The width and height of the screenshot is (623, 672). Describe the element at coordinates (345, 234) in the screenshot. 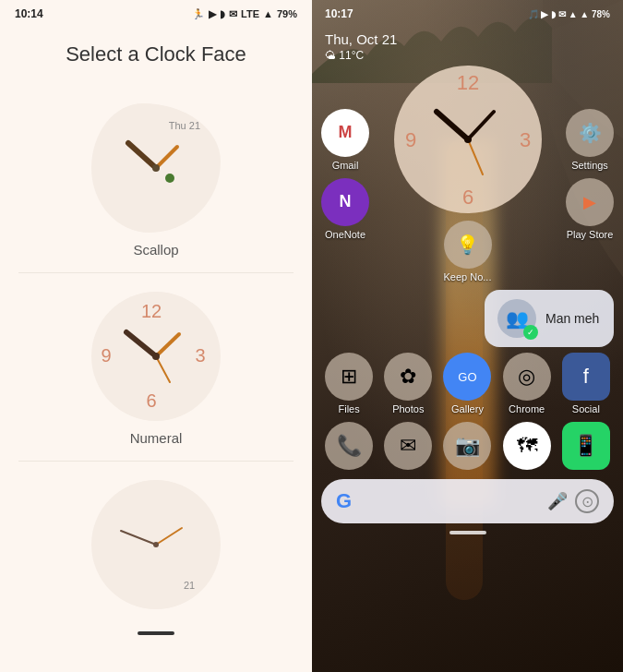

I see `onenote-icon-label: OneNote` at that location.